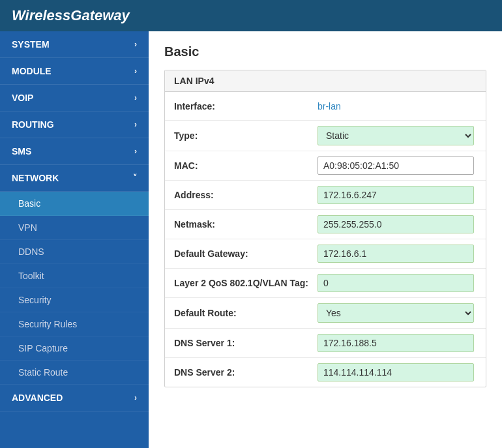  Describe the element at coordinates (246, 195) in the screenshot. I see `label-address: Address:` at that location.